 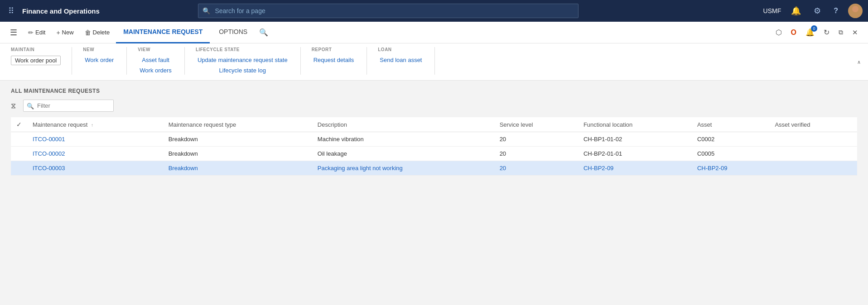 I want to click on table-body: ITCO-00001 Breakdown Machine vibration 2…, so click(x=434, y=154).